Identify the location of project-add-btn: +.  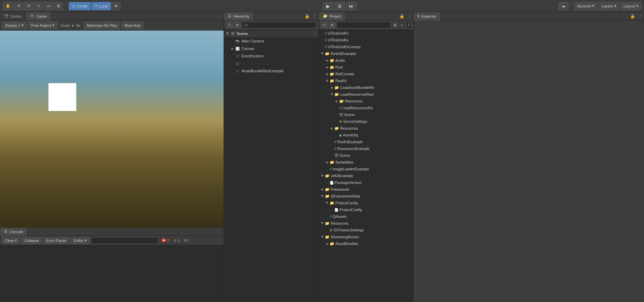
(324, 25).